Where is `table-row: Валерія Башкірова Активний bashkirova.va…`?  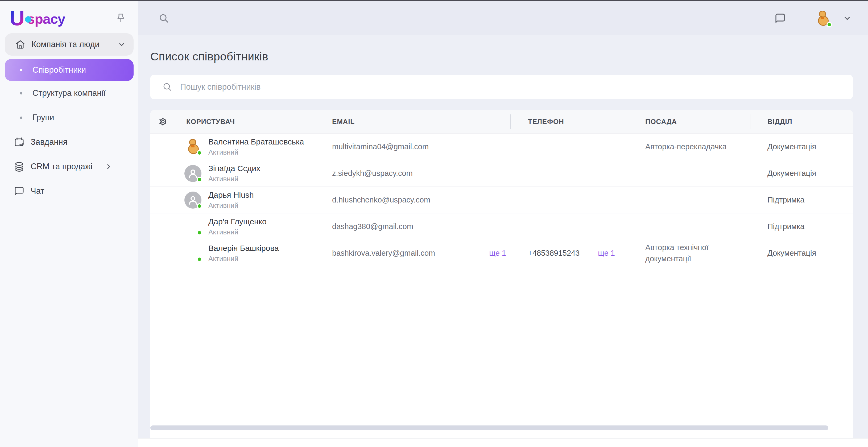
table-row: Валерія Башкірова Активний bashkirova.va… is located at coordinates (501, 253).